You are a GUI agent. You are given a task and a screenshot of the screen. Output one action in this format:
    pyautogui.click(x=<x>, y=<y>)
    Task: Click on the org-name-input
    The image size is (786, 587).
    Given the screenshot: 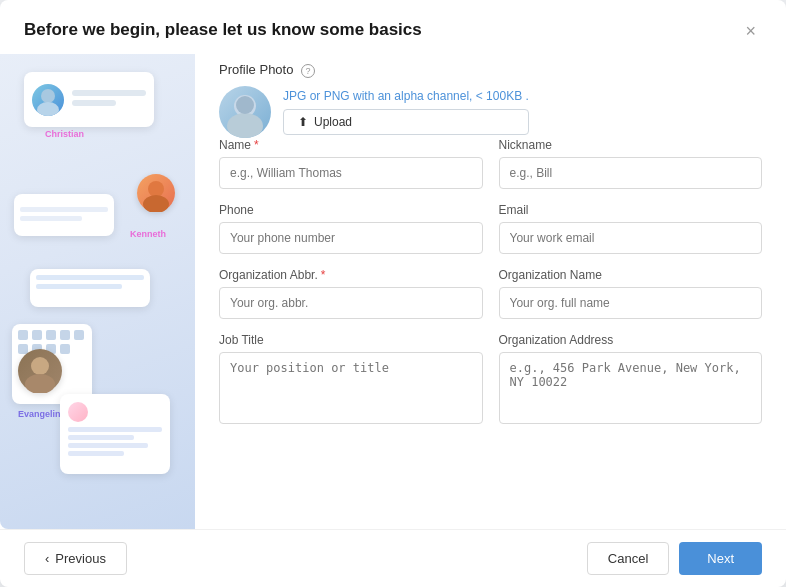 What is the action you would take?
    pyautogui.click(x=631, y=303)
    